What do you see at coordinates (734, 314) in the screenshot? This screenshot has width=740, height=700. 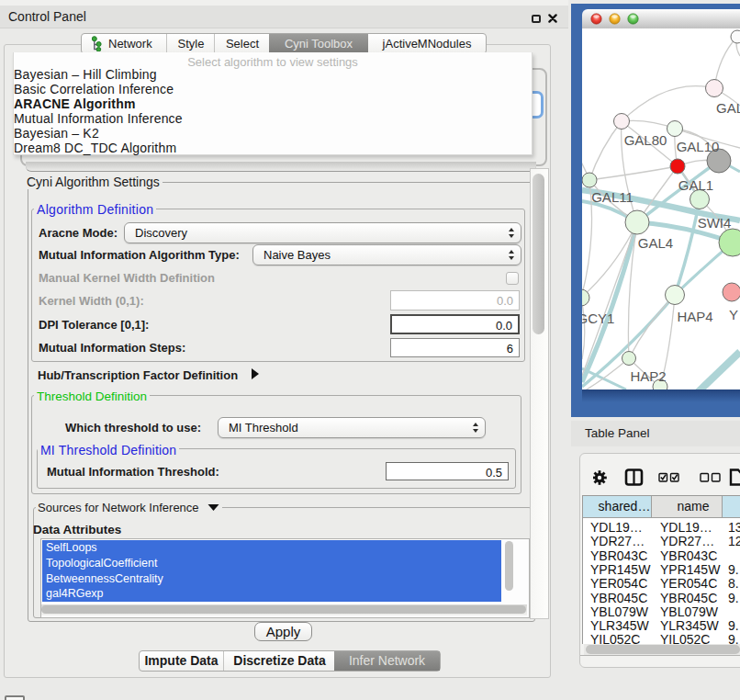 I see `svg-text: Y` at bounding box center [734, 314].